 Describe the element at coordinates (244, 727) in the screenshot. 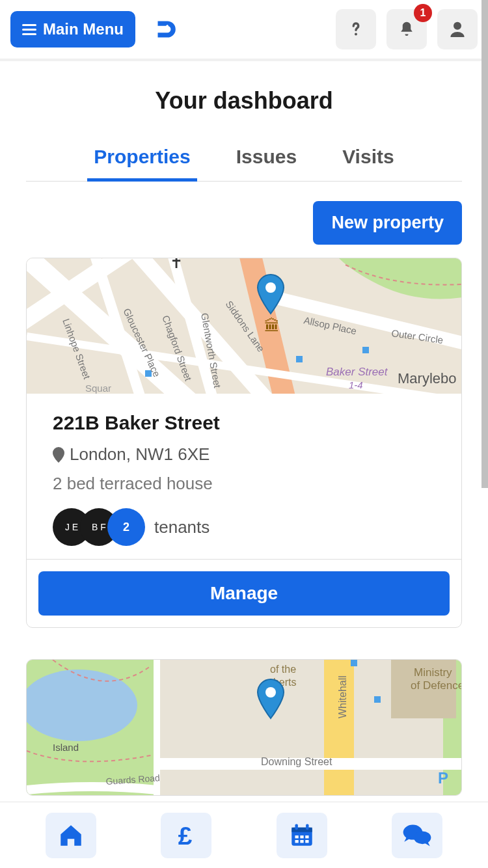

I see `property-card: Island Guards Road Downing Street Whiteh…` at that location.